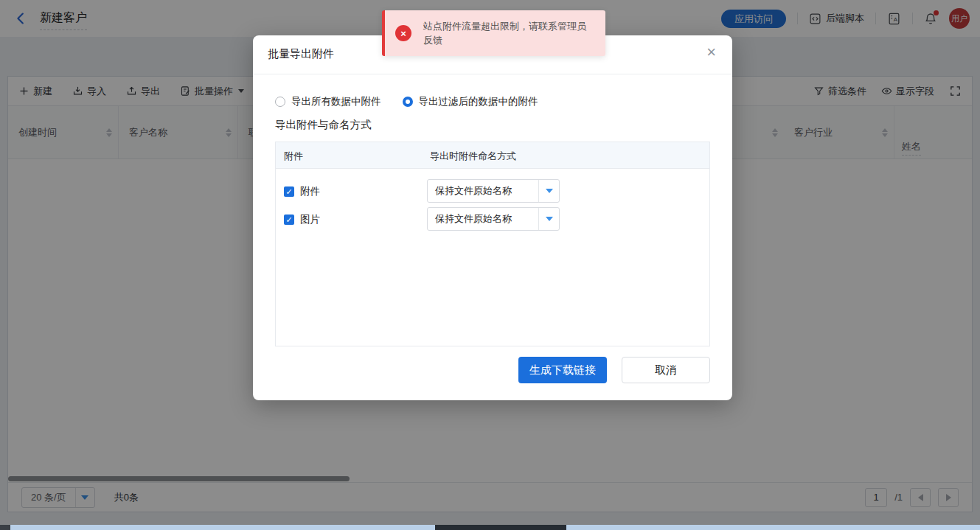 Image resolution: width=980 pixels, height=530 pixels. I want to click on attachment-checkbox-group: ✓ 附件, so click(302, 192).